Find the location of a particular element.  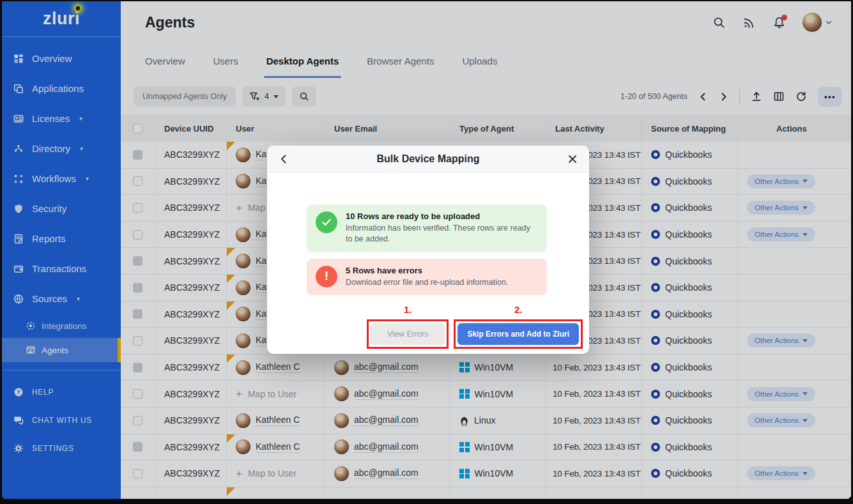

view-errors-button: View Errors is located at coordinates (408, 334).